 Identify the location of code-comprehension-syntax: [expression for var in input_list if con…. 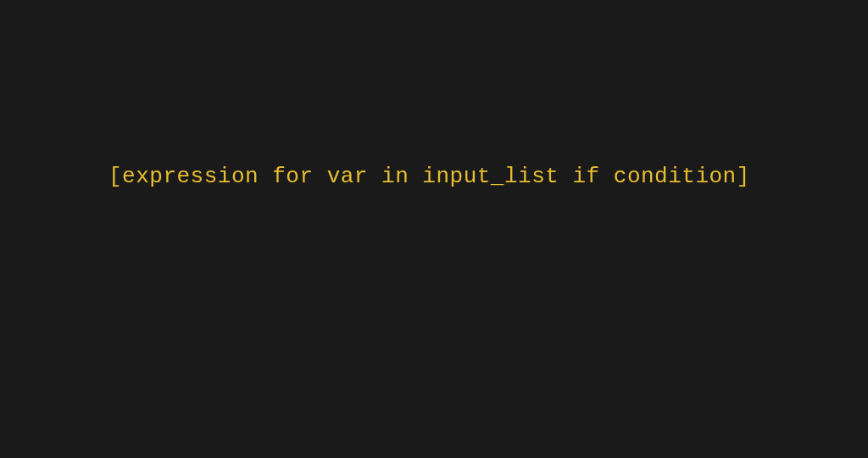
(429, 176).